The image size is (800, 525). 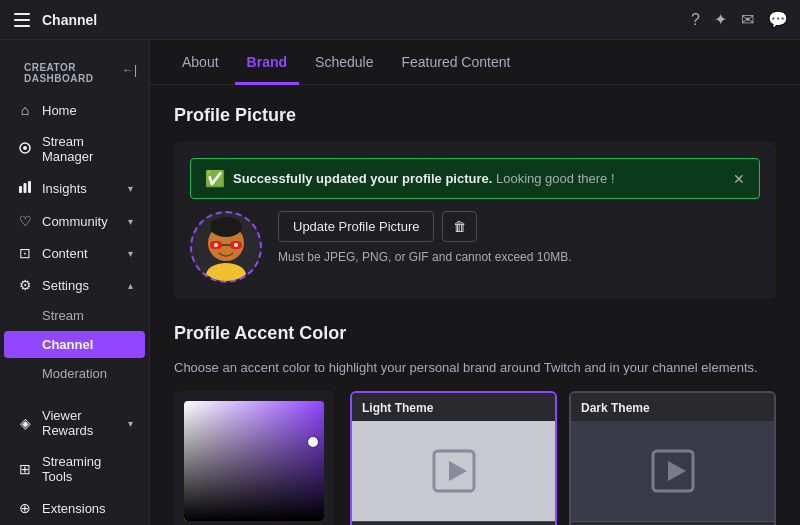 I want to click on sidebar-item-label: Content, so click(x=81, y=254).